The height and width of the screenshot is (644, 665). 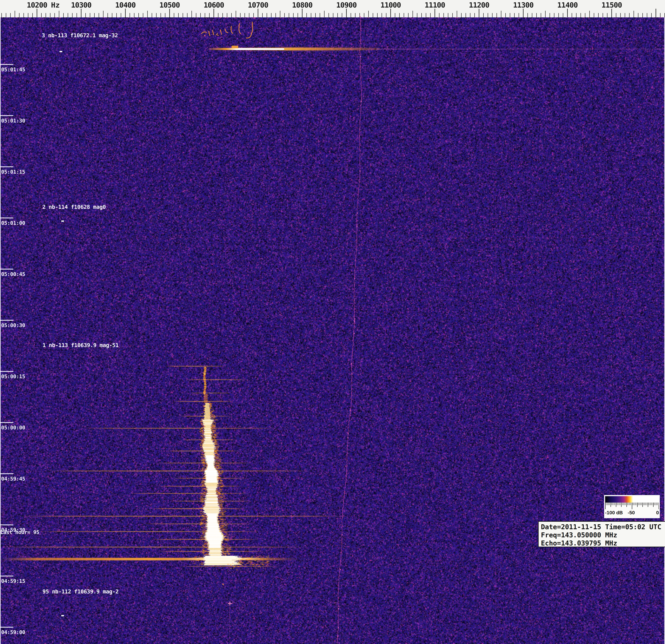 I want to click on colorbar-ticks, so click(x=632, y=506).